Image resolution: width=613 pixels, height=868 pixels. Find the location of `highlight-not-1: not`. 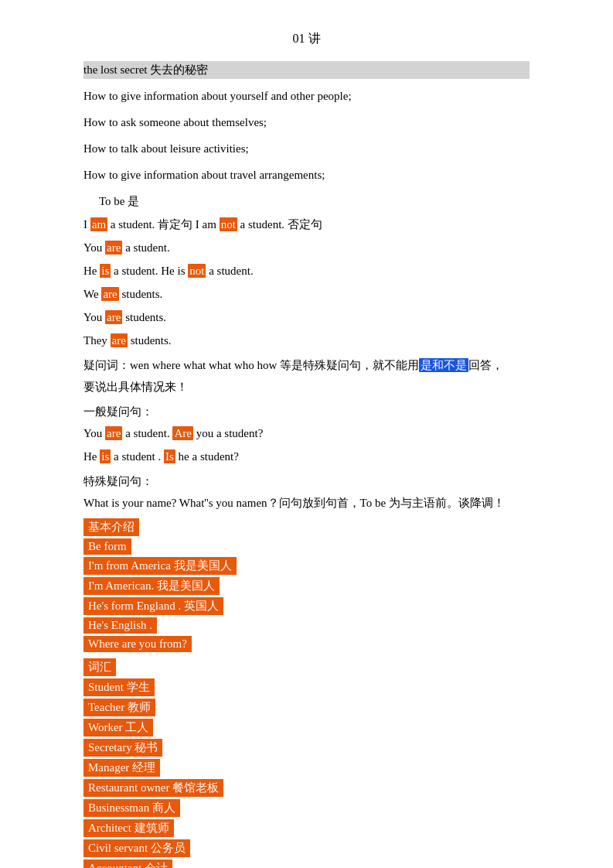

highlight-not-1: not is located at coordinates (229, 224).